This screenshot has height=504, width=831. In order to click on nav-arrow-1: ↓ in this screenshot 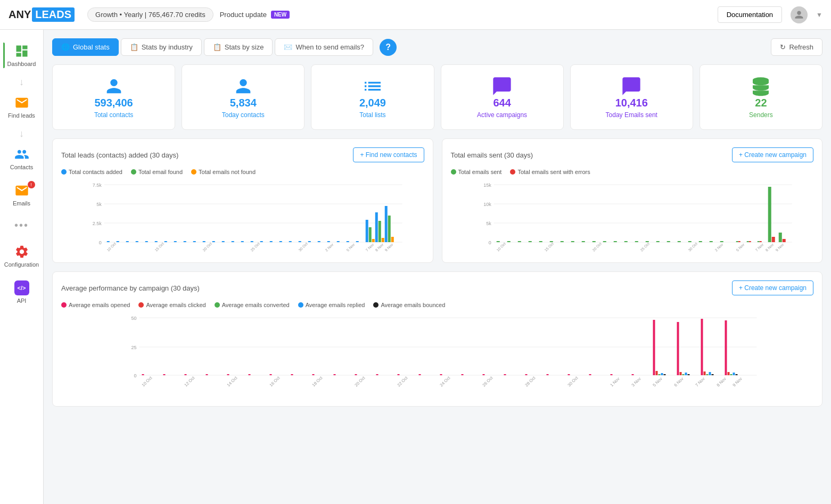, I will do `click(21, 82)`.